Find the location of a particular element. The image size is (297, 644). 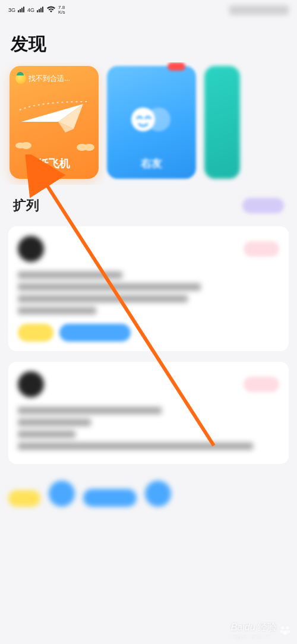

card-teal is located at coordinates (222, 122).